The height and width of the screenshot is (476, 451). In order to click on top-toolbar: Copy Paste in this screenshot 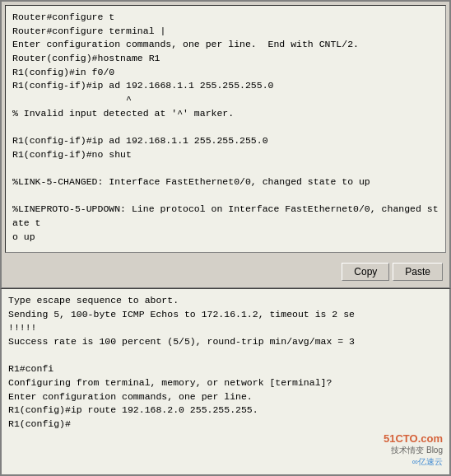, I will do `click(226, 272)`.